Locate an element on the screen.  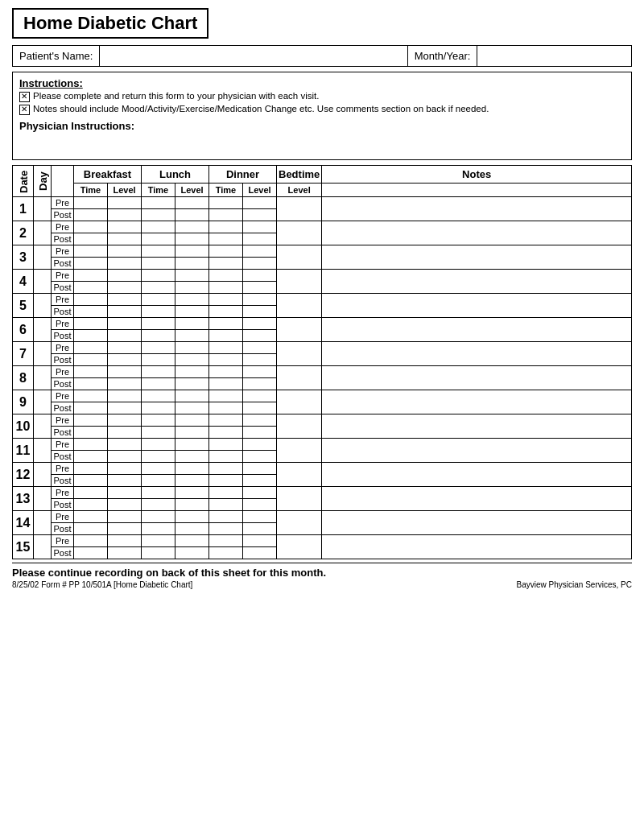
patient-name-field is located at coordinates (253, 56).